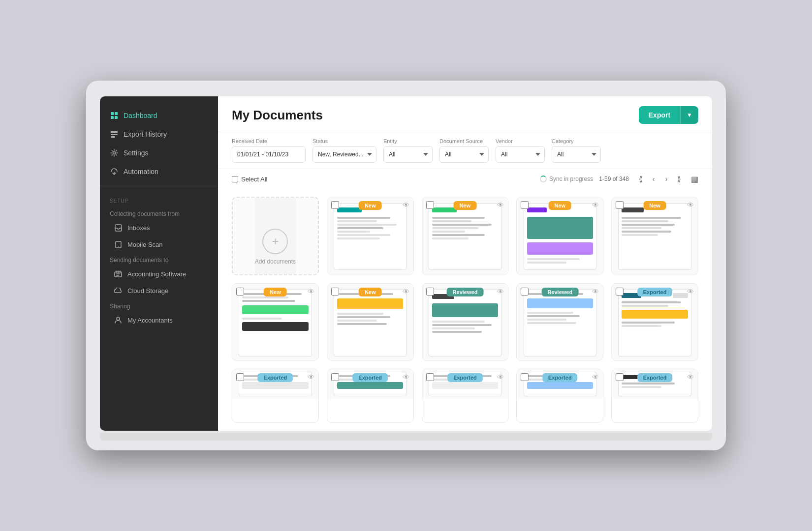 This screenshot has width=812, height=531. Describe the element at coordinates (525, 205) in the screenshot. I see `card-checkbox-canva` at that location.